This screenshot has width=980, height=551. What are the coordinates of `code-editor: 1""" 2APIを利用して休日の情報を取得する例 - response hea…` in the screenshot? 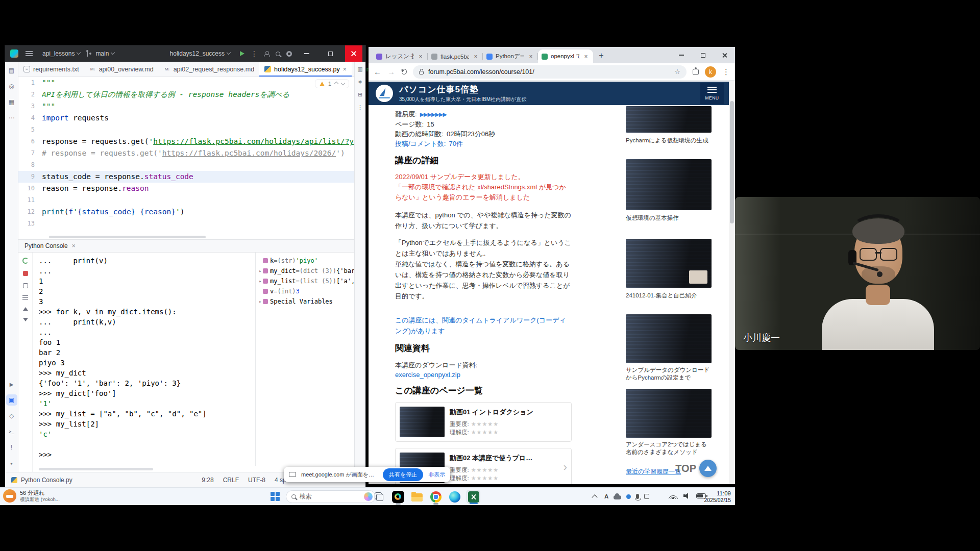 It's located at (186, 158).